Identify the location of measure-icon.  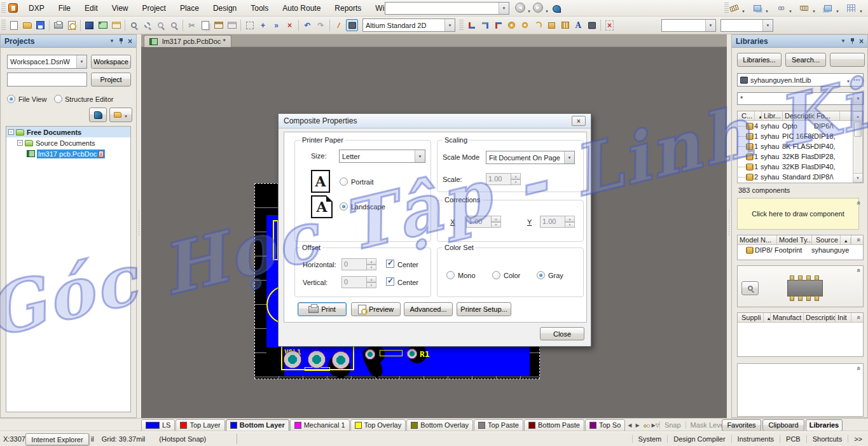
(734, 8).